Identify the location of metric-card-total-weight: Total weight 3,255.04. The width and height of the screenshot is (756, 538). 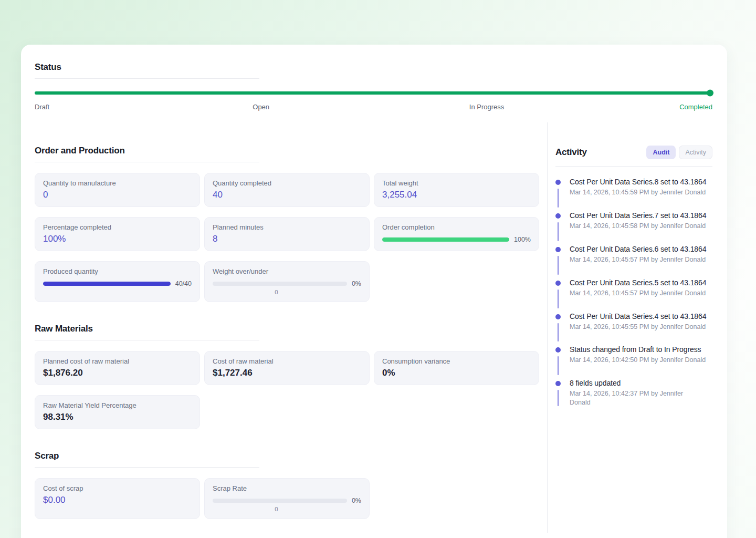
(457, 190).